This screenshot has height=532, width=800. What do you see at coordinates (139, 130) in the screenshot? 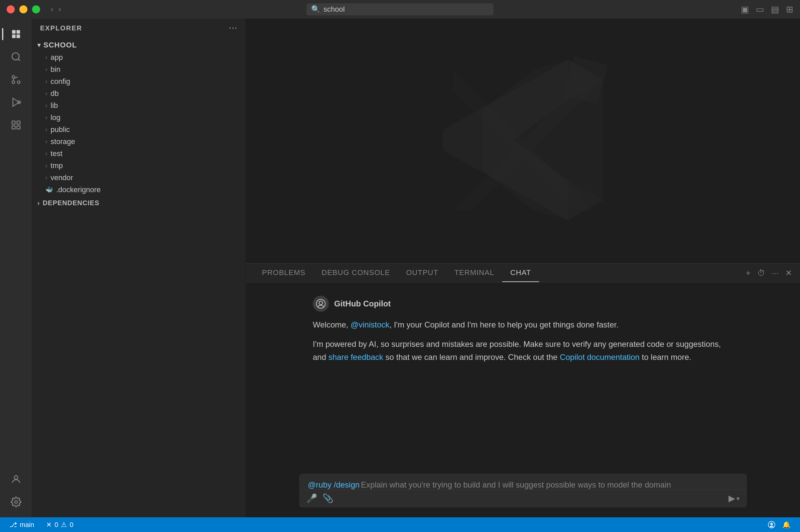
I see `tree-item-public: › public` at bounding box center [139, 130].